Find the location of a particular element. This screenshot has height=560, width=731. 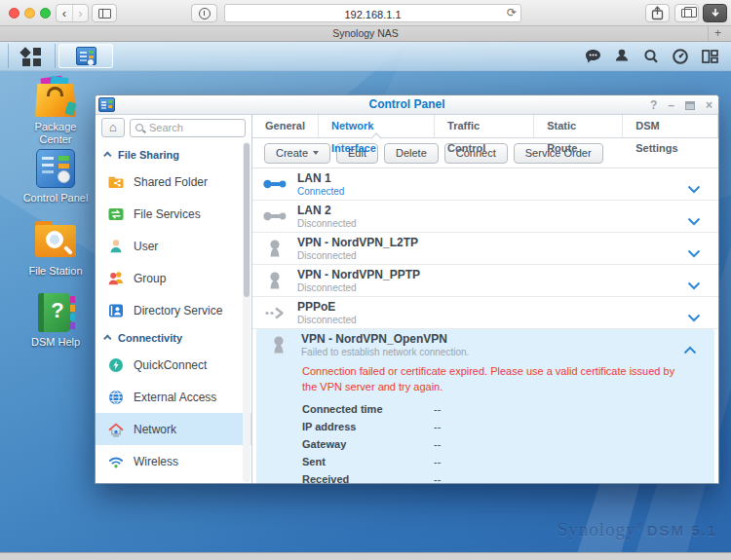

sidebar-item-external-access: External Access is located at coordinates (173, 397).